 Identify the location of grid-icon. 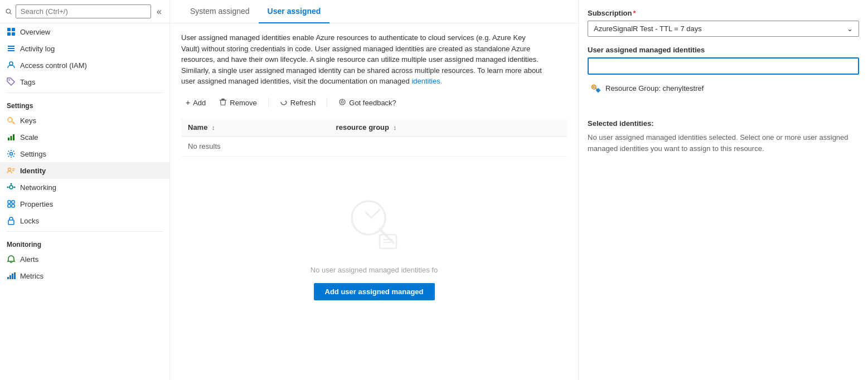
(11, 32).